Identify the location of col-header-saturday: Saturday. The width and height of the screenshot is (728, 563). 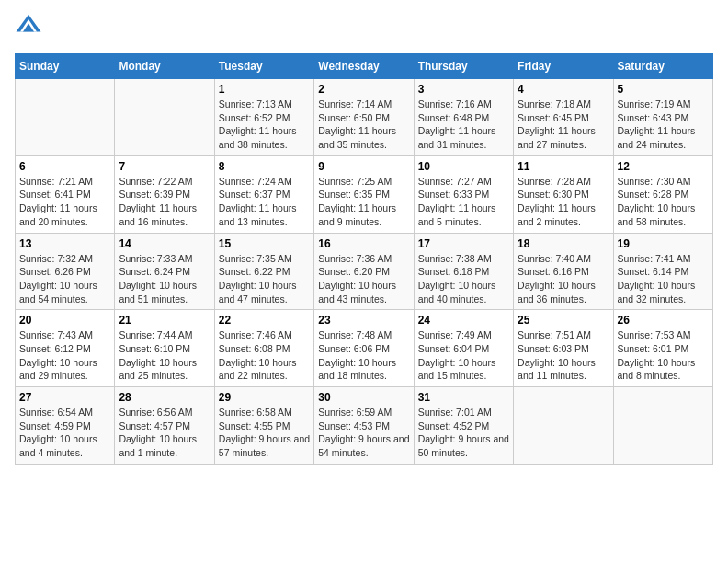
(663, 66).